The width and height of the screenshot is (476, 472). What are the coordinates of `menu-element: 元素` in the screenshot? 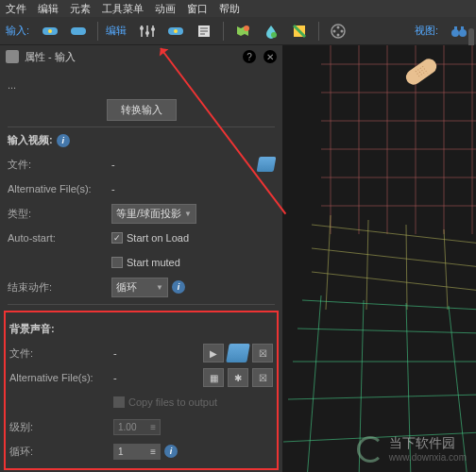 It's located at (80, 9).